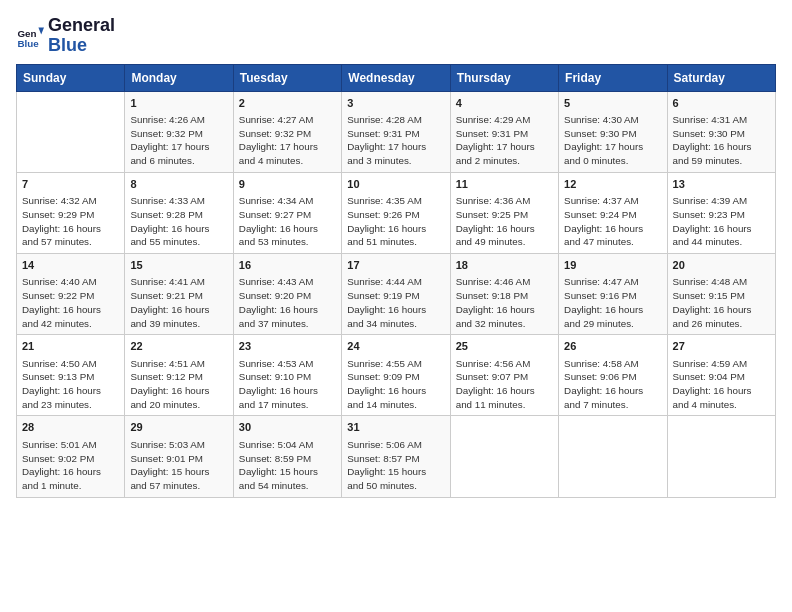 The width and height of the screenshot is (792, 612). I want to click on day-number: 2, so click(288, 104).